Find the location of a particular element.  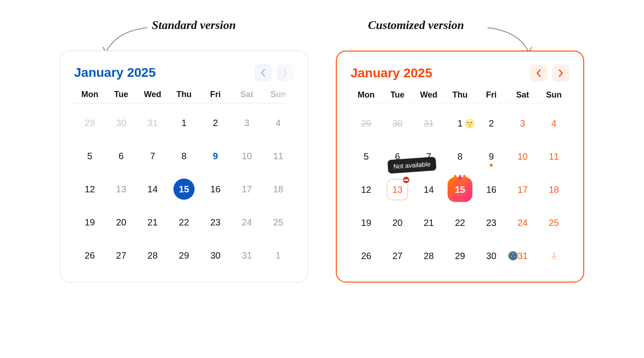

day-number: 24 is located at coordinates (247, 223).